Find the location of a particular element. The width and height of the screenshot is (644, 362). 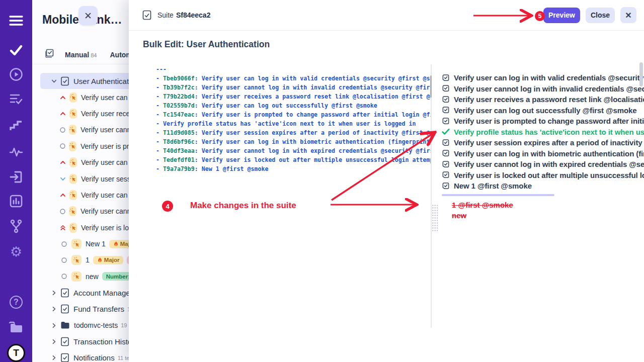

preview-test-row: Verify user receives a password reset li… is located at coordinates (543, 100).